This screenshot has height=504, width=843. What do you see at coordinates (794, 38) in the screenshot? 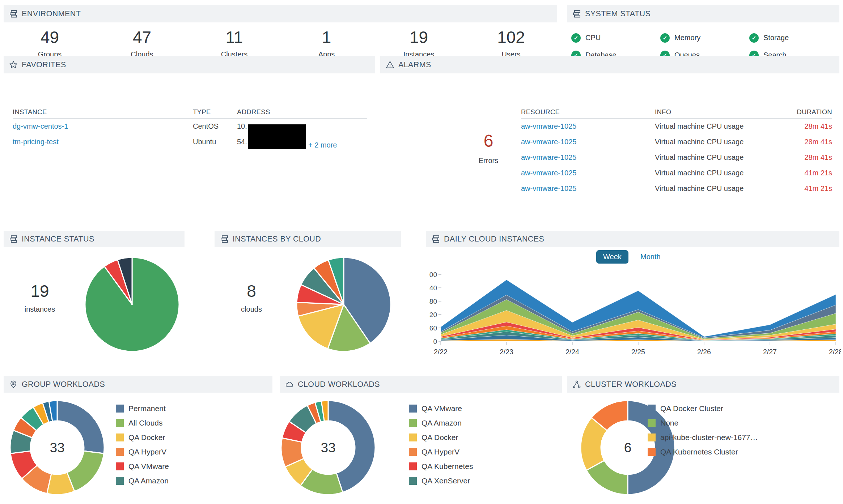
I see `status-storage: ✓ Storage` at bounding box center [794, 38].